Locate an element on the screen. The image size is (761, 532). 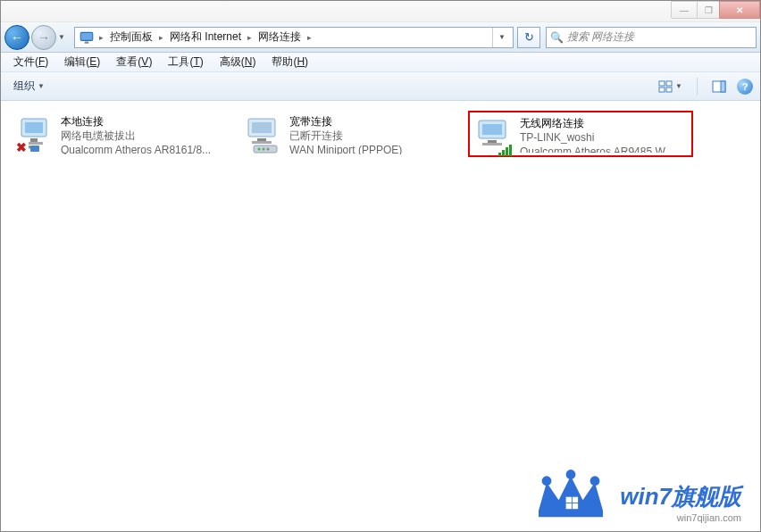
connection-text: 本地连接 网络电缆被拔出 Qualcomm Atheros AR8161/8..… is located at coordinates (145, 134).